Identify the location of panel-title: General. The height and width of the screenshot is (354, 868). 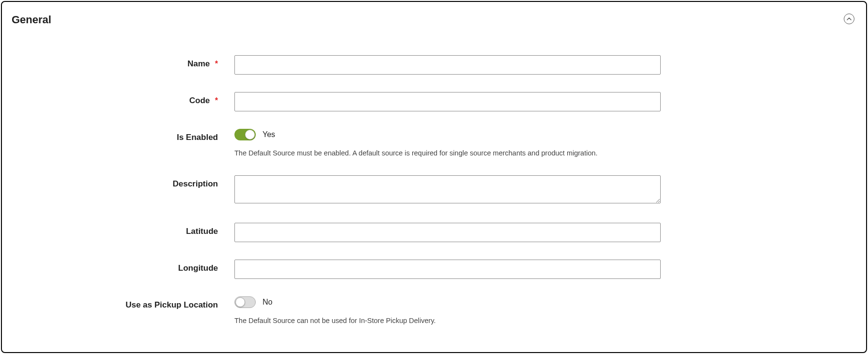
(31, 20).